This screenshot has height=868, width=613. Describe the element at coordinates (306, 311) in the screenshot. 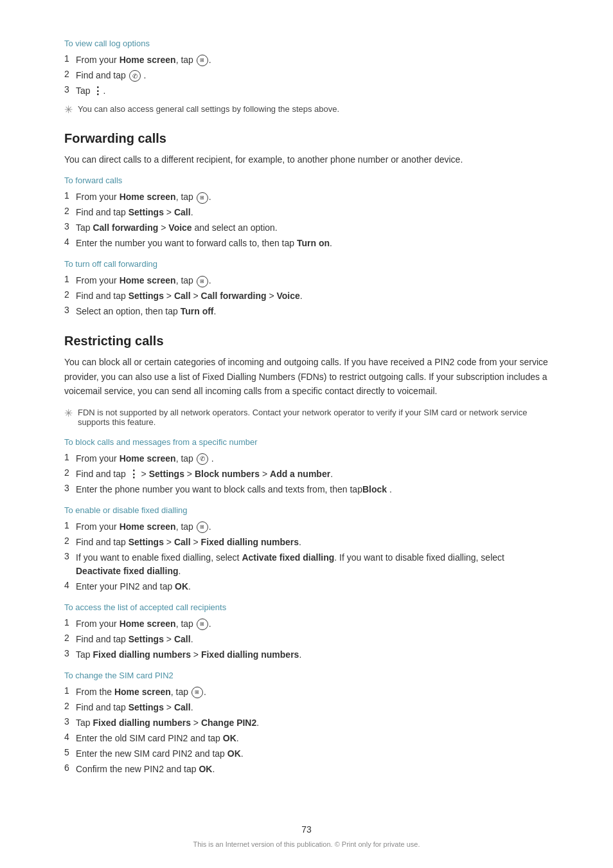

I see `list-item: 3 Select an option, then tap Turn off.` at that location.